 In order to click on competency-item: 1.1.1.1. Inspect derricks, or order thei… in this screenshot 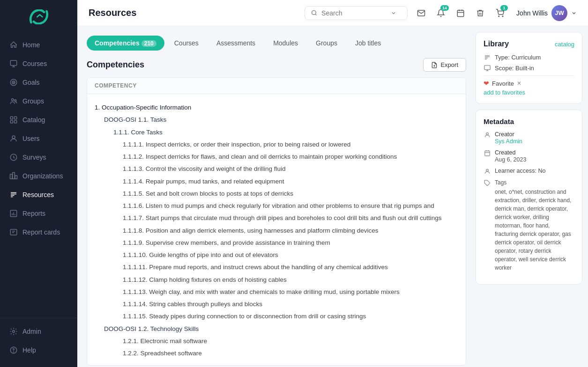, I will do `click(276, 145)`.